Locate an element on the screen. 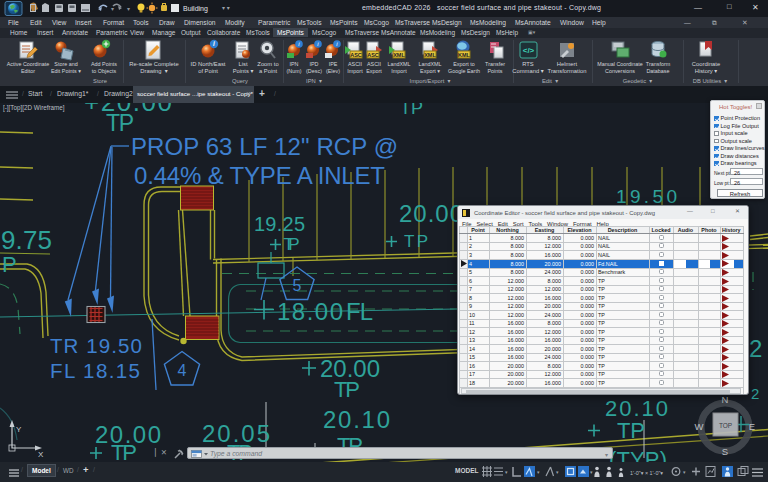 This screenshot has width=768, height=482. svg-text: 18.00 is located at coordinates (310, 312).